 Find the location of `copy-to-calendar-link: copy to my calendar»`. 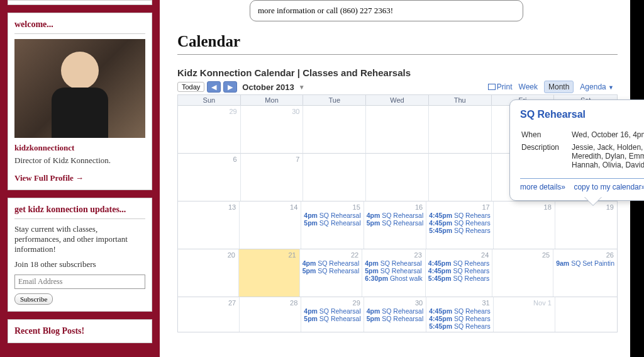

copy-to-calendar-link: copy to my calendar» is located at coordinates (609, 187).